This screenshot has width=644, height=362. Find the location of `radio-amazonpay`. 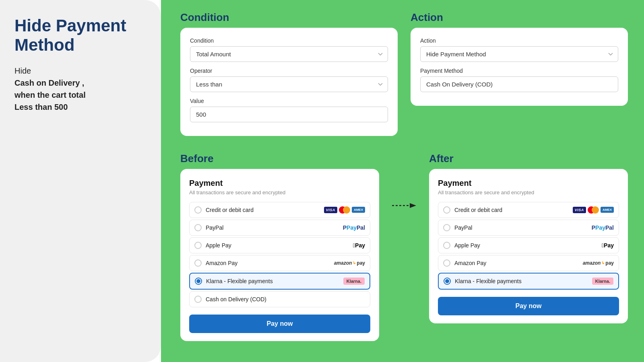

radio-amazonpay is located at coordinates (198, 263).